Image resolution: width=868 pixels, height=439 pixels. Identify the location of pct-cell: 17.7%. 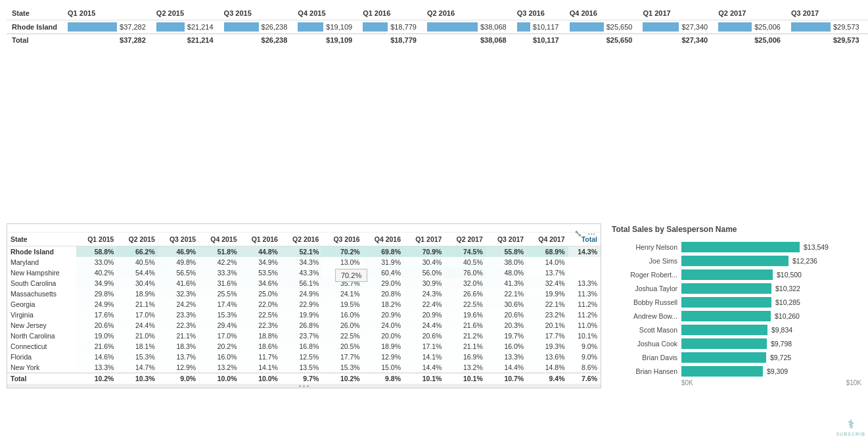
(342, 357).